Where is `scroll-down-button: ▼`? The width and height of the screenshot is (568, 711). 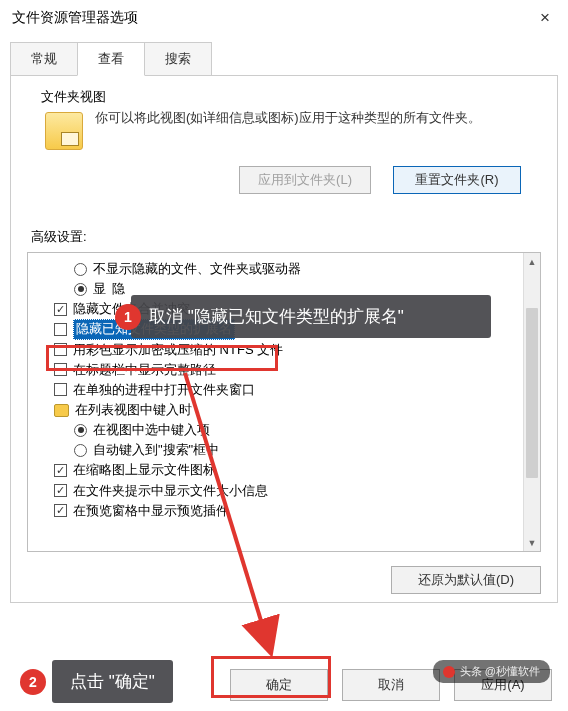
scroll-down-button: ▼ is located at coordinates (532, 542).